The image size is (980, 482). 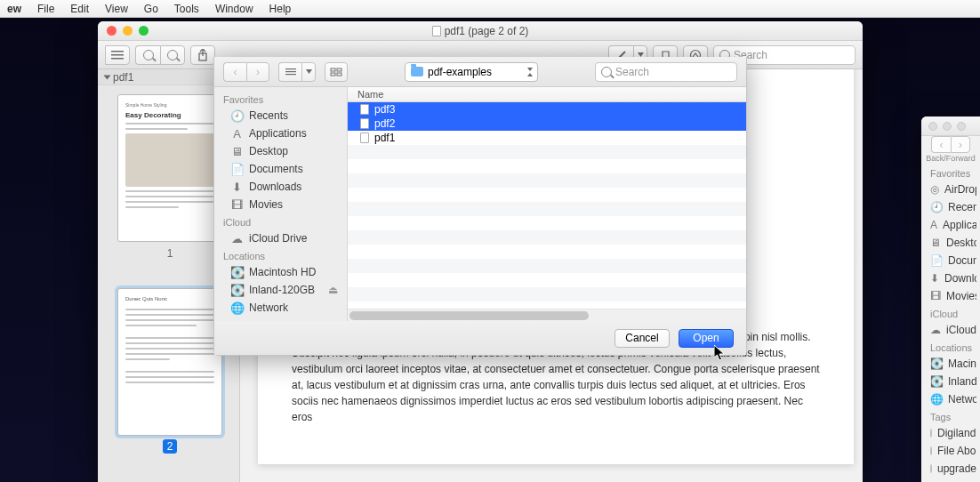 What do you see at coordinates (471, 72) in the screenshot?
I see `folder-popup: pdf-examples` at bounding box center [471, 72].